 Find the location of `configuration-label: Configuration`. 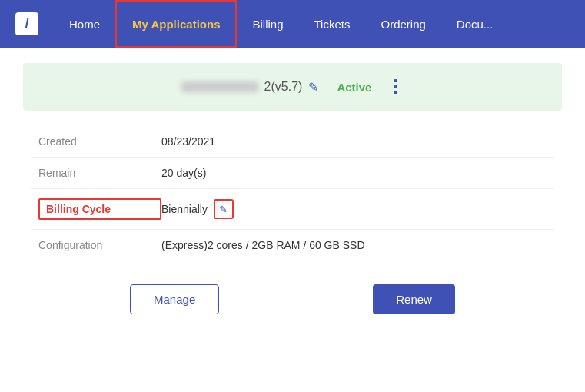

configuration-label: Configuration is located at coordinates (100, 245).